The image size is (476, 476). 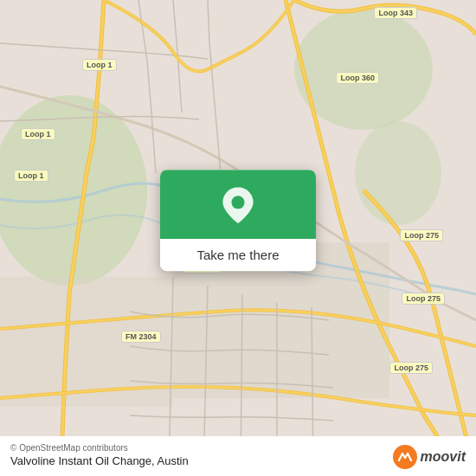 What do you see at coordinates (31, 176) in the screenshot?
I see `road-label-loop1-bot: Loop 1` at bounding box center [31, 176].